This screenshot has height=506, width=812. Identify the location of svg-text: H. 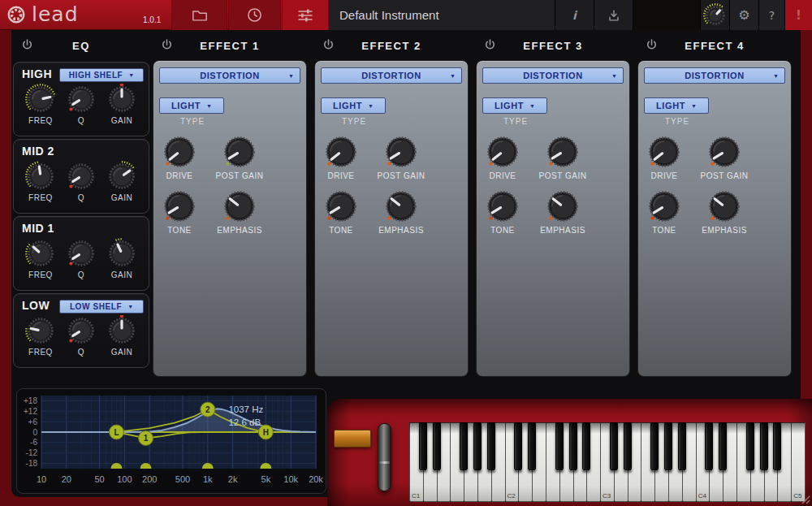
(266, 432).